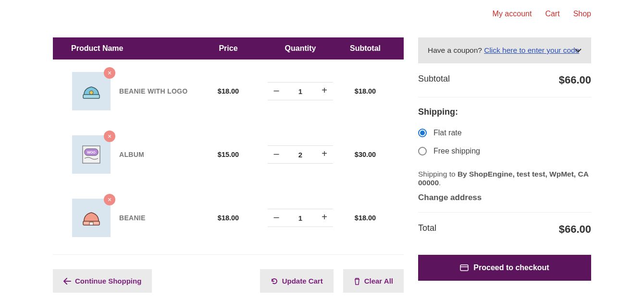 Image resolution: width=644 pixels, height=298 pixels. I want to click on shipping-option-flat: Flat rate, so click(505, 133).